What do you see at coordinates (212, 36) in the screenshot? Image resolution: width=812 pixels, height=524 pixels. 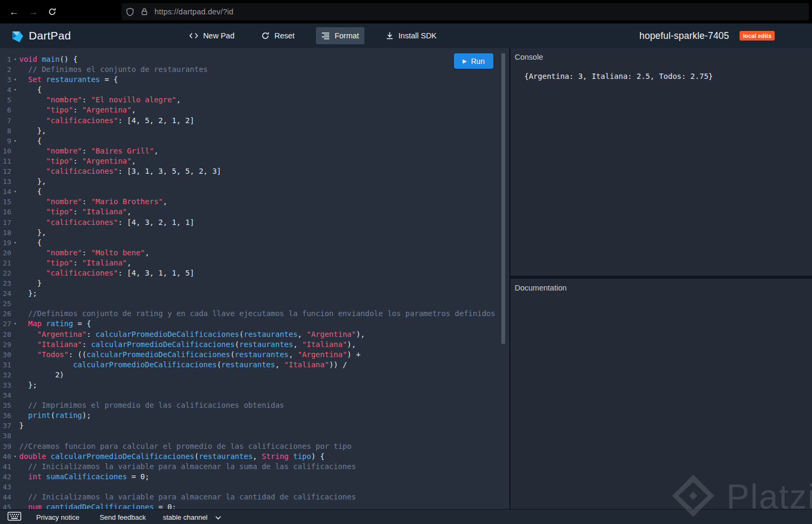 I see `new-pad-button: New Pad` at bounding box center [212, 36].